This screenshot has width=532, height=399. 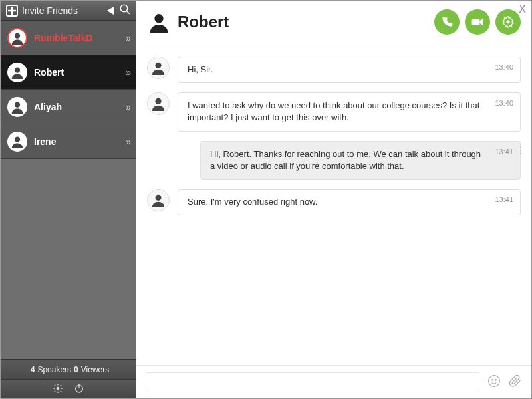 I want to click on message-bubble: Hi, Sir.13:40, so click(x=349, y=70).